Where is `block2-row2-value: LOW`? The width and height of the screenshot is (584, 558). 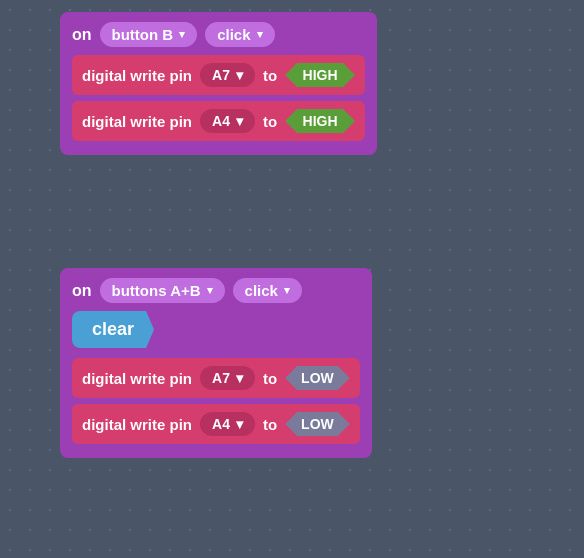
block2-row2-value: LOW is located at coordinates (318, 424).